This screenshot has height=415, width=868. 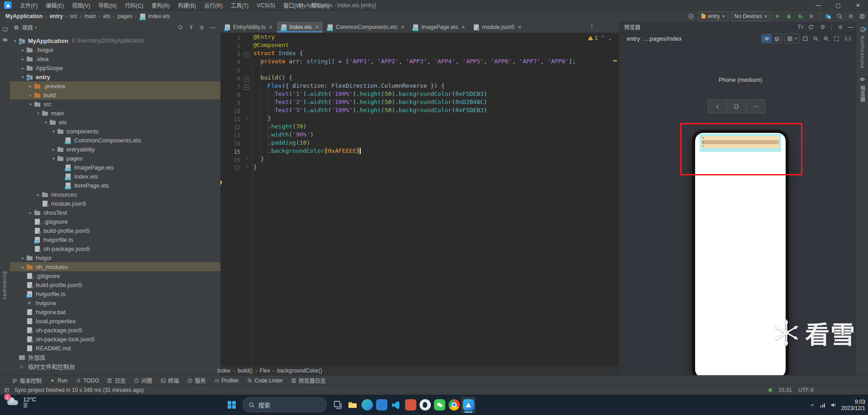 I want to click on settings-gear-icon, so click(x=851, y=16).